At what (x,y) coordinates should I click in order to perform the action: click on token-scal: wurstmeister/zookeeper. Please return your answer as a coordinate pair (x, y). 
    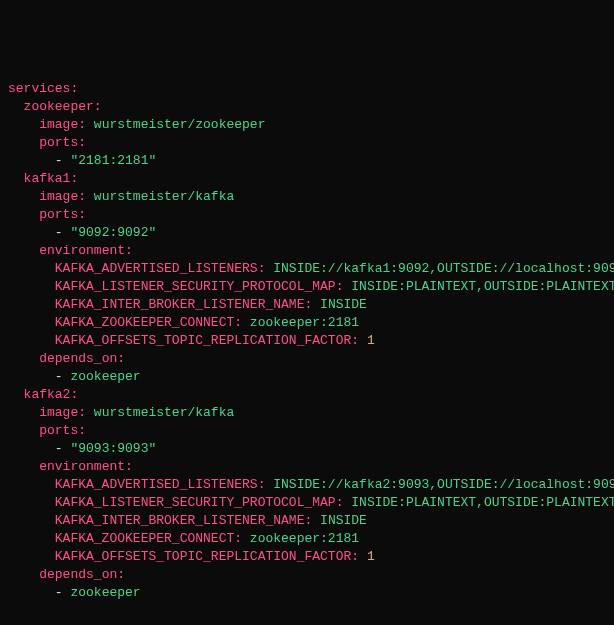
    Looking at the image, I should click on (180, 124).